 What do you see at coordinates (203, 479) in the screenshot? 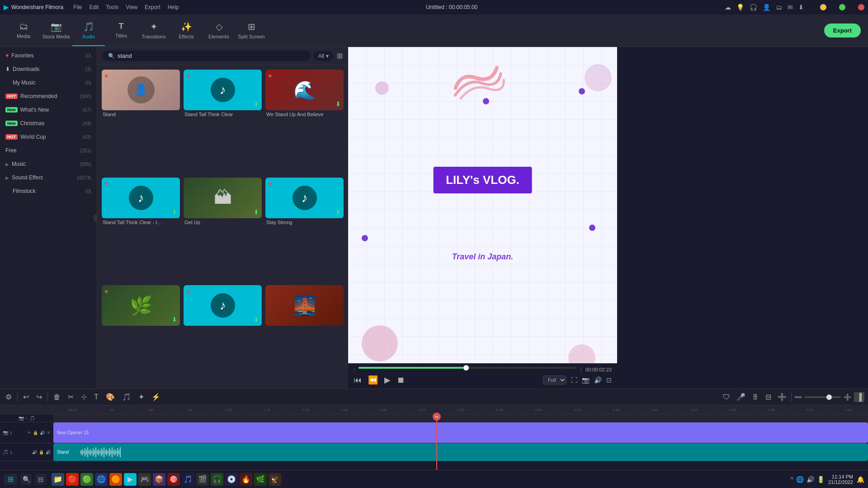
I see `taskbar-app-vlc: 🎬` at bounding box center [203, 479].